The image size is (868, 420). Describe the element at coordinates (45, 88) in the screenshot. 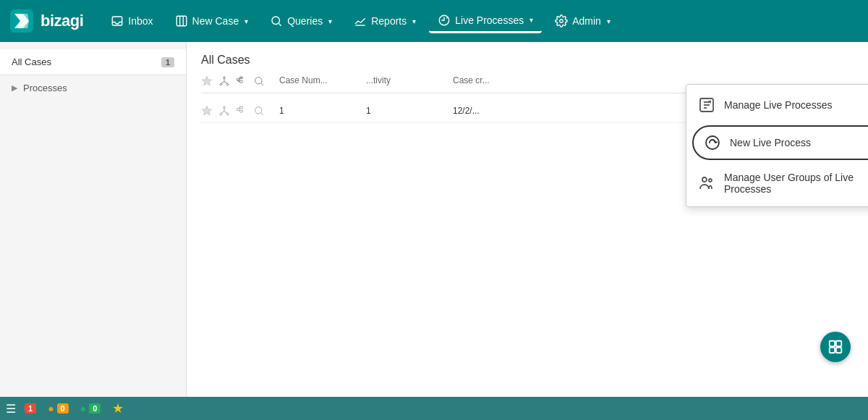

I see `sidebar-processes-label: Processes` at that location.